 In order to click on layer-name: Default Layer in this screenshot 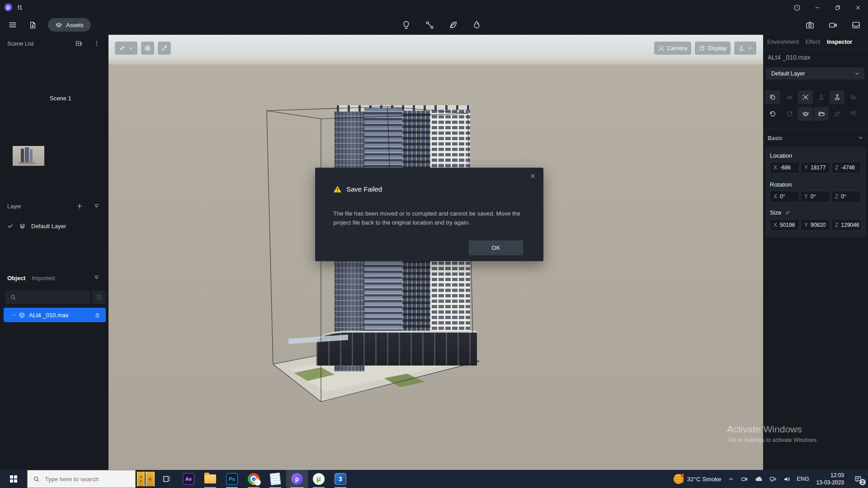, I will do `click(49, 226)`.